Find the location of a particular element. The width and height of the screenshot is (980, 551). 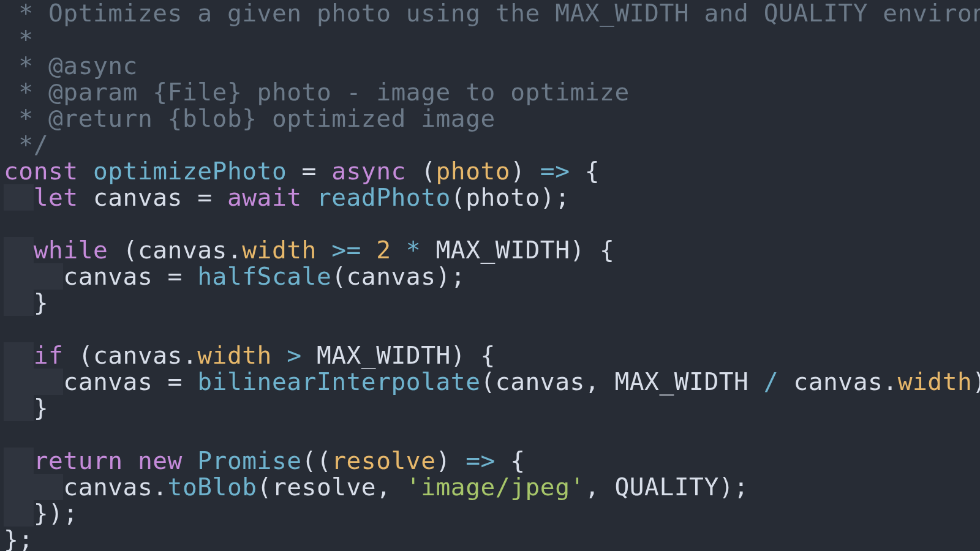

kw-while: while is located at coordinates (71, 250).